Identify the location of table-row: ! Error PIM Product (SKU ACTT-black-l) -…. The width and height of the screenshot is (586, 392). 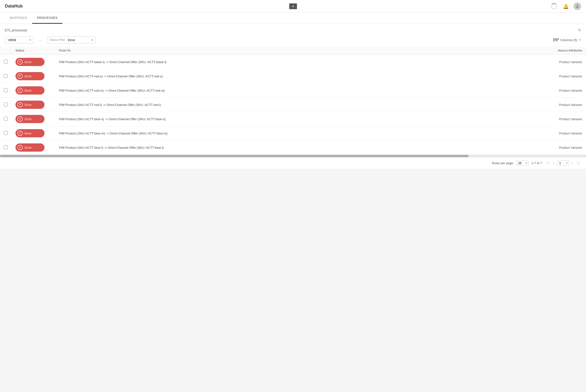
(293, 62).